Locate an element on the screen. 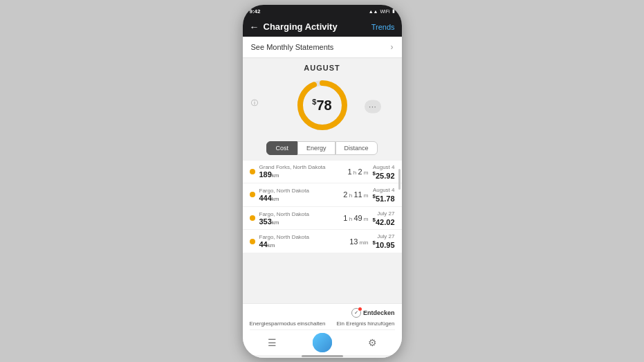 The width and height of the screenshot is (644, 362). battery-icon: ▮ is located at coordinates (394, 11).